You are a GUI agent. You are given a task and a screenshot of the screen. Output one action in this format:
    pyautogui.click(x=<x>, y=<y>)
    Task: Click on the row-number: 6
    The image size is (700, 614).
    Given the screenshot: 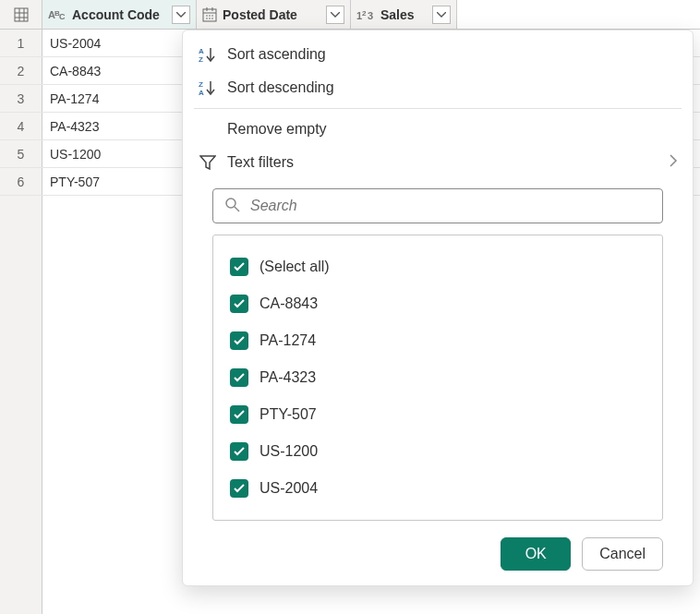 What is the action you would take?
    pyautogui.click(x=21, y=181)
    